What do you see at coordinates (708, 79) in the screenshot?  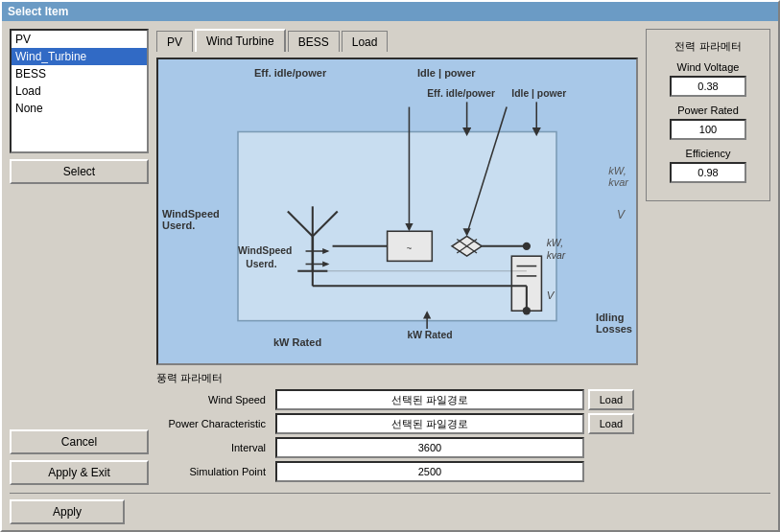 I see `wind-voltage-param: Wind Voltage` at bounding box center [708, 79].